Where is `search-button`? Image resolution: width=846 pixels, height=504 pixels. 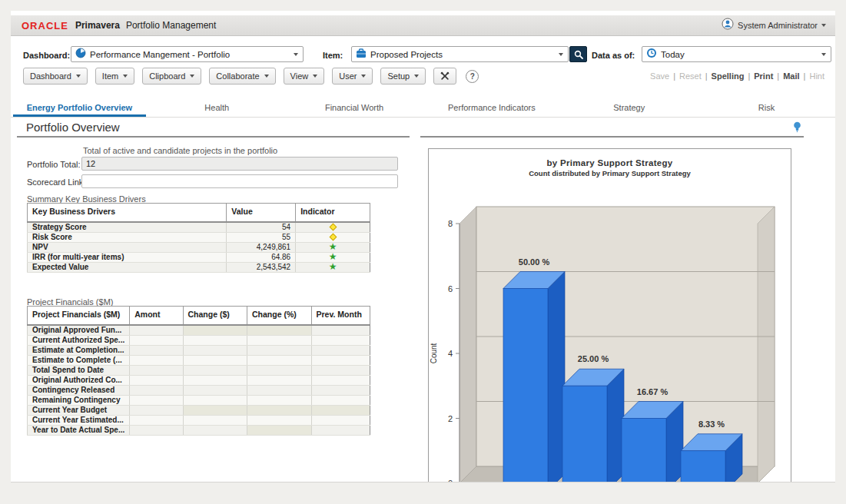 search-button is located at coordinates (578, 54).